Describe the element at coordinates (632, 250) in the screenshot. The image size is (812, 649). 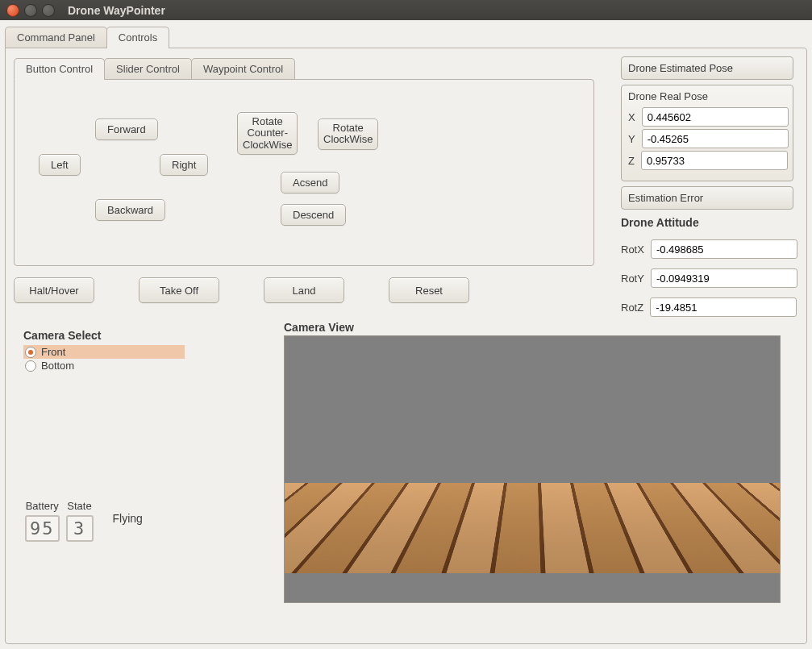
I see `rotx-label: RotX` at that location.